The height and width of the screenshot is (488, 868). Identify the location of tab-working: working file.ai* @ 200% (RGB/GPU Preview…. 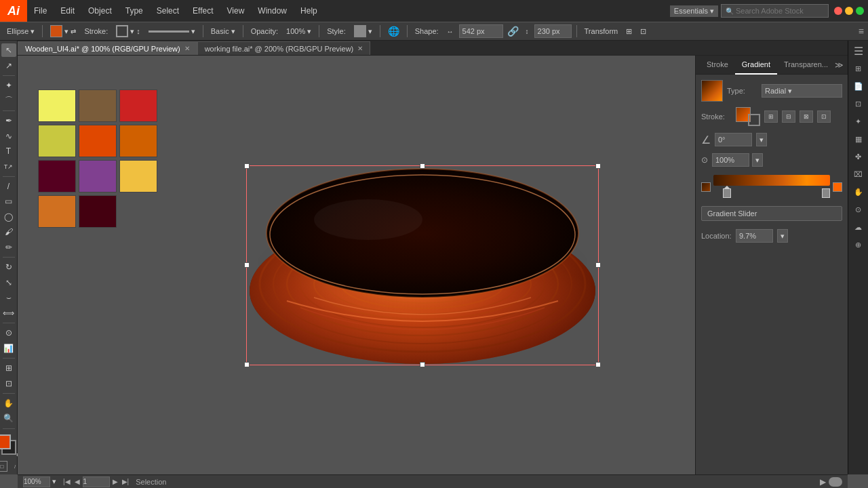
(284, 48).